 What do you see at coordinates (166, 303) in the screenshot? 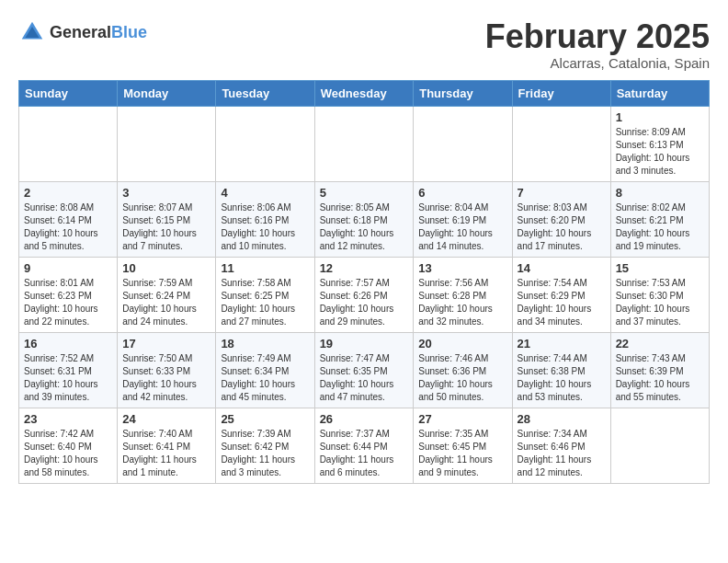
I see `day-info: Sunrise: 7:59 AM Sunset: 6:24 PM Dayligh…` at bounding box center [166, 303].